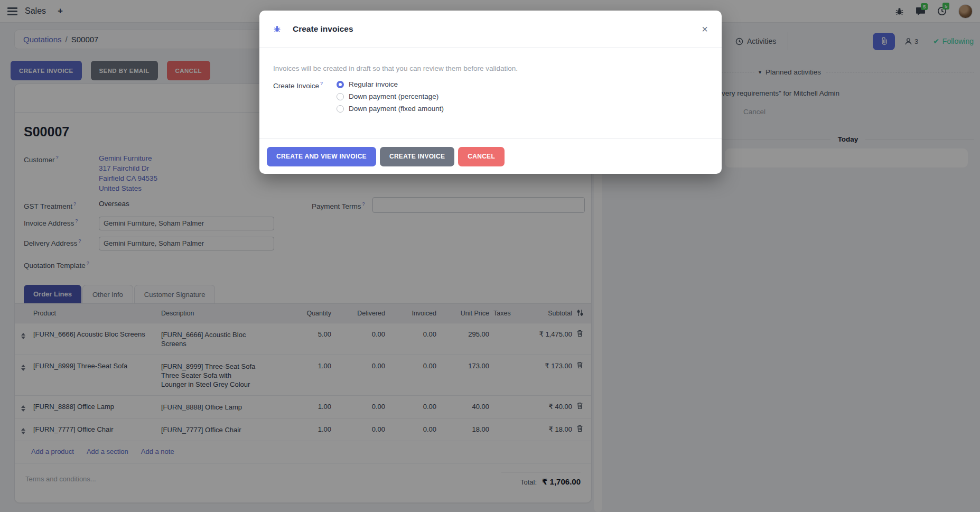  What do you see at coordinates (481, 156) in the screenshot?
I see `cancel-dialog-button: CANCEL` at bounding box center [481, 156].